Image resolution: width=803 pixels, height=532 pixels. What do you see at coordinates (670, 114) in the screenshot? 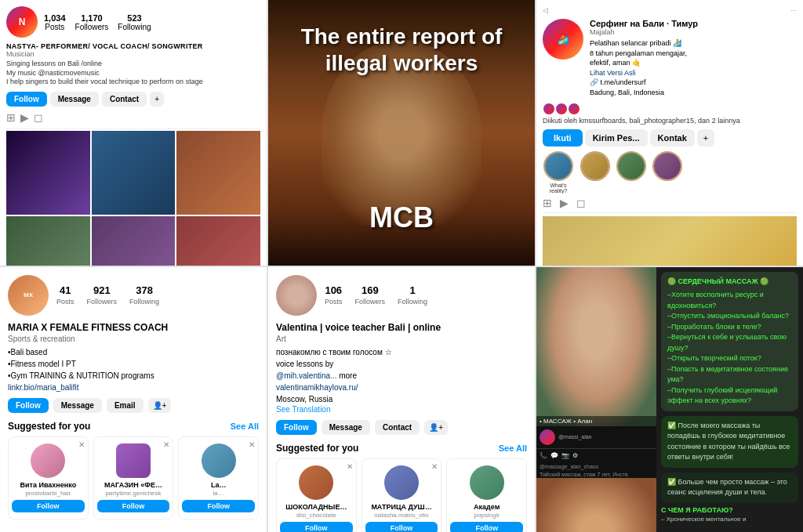
I see `liked-by: Diikuti oleh kmssurfboards, bali_photogr…` at bounding box center [670, 114].